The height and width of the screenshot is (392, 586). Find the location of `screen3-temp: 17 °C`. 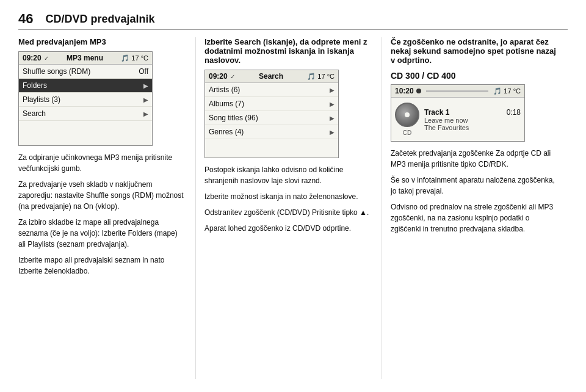

screen3-temp: 17 °C is located at coordinates (512, 91).